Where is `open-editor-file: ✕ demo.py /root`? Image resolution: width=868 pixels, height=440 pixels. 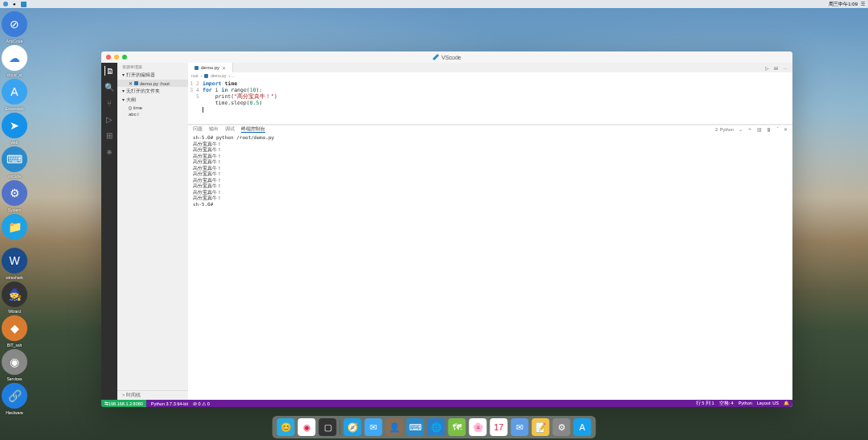 open-editor-file: ✕ demo.py /root is located at coordinates (153, 84).